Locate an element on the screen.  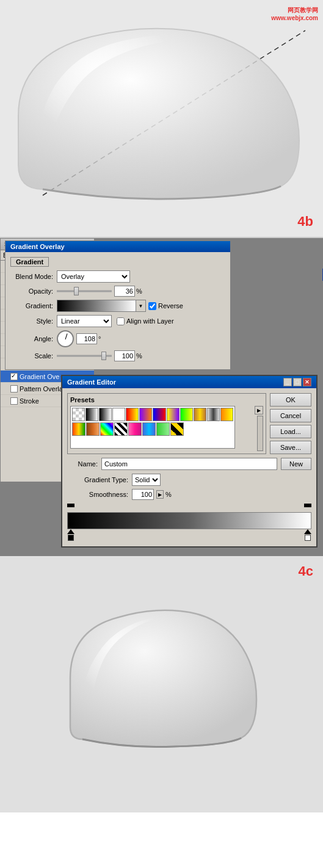
smoothness-unit: % is located at coordinates (169, 494).